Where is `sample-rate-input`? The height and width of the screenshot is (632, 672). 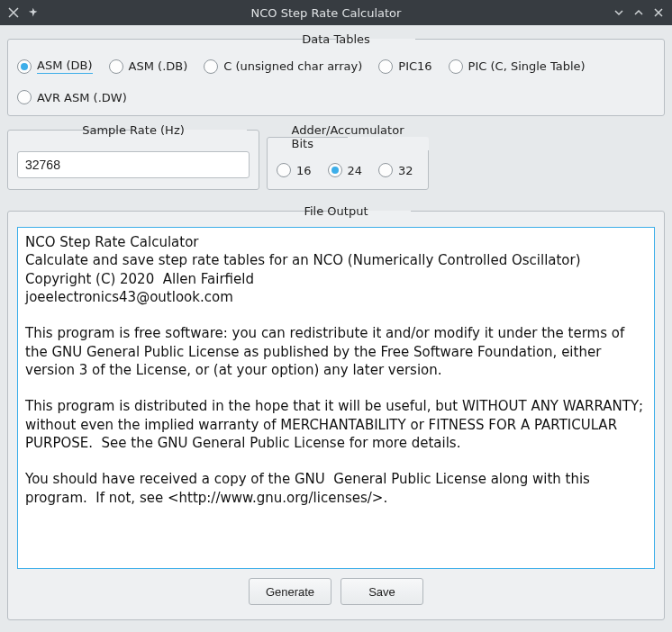 sample-rate-input is located at coordinates (133, 165).